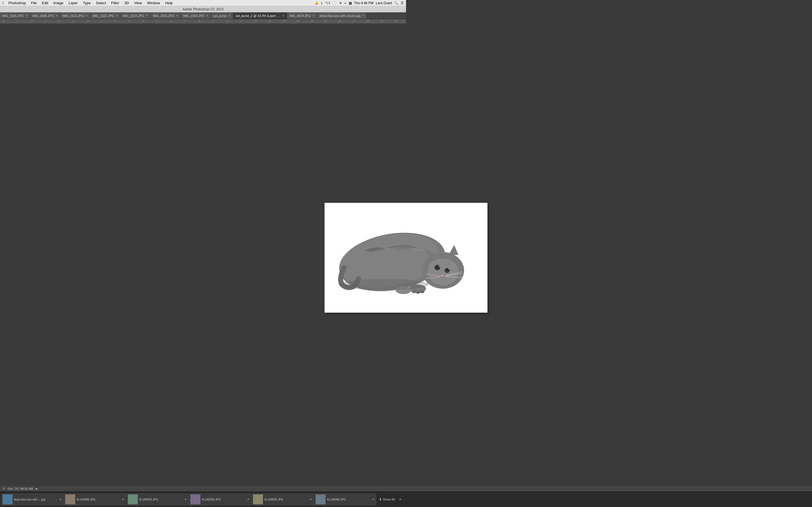 Image resolution: width=812 pixels, height=507 pixels. What do you see at coordinates (346, 3) in the screenshot?
I see `wifi-icon: ≈` at bounding box center [346, 3].